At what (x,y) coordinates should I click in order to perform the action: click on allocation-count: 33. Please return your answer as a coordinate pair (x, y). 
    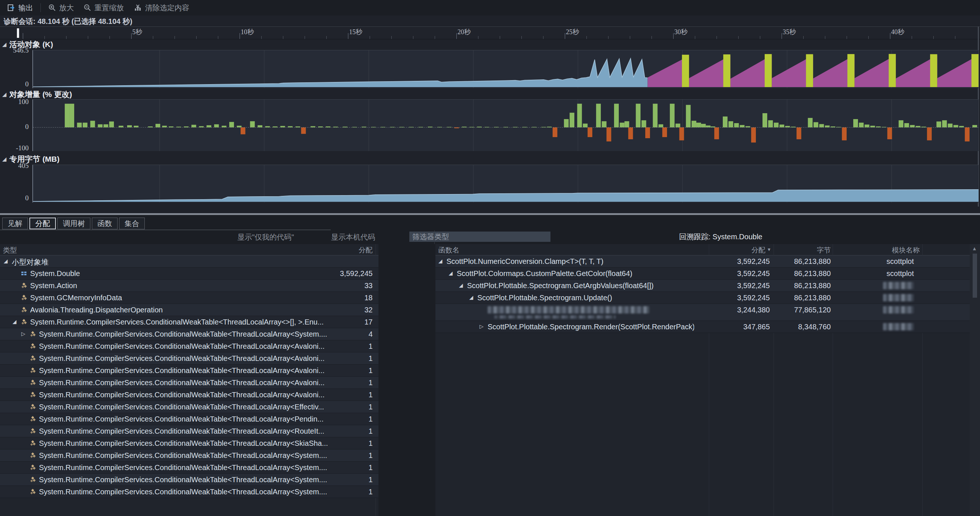
    Looking at the image, I should click on (342, 286).